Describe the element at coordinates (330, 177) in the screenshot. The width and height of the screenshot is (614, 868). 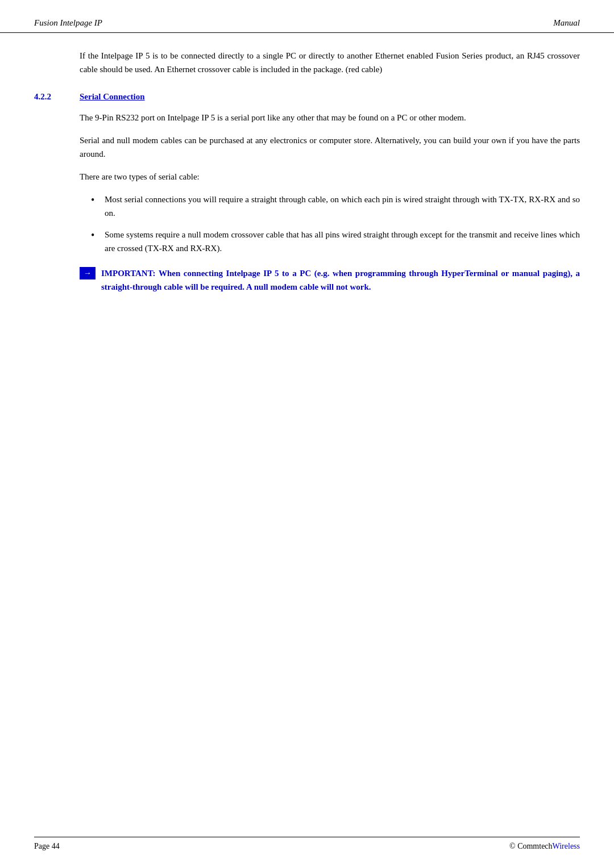
I see `section-para-3: There are two types of serial cable:` at that location.